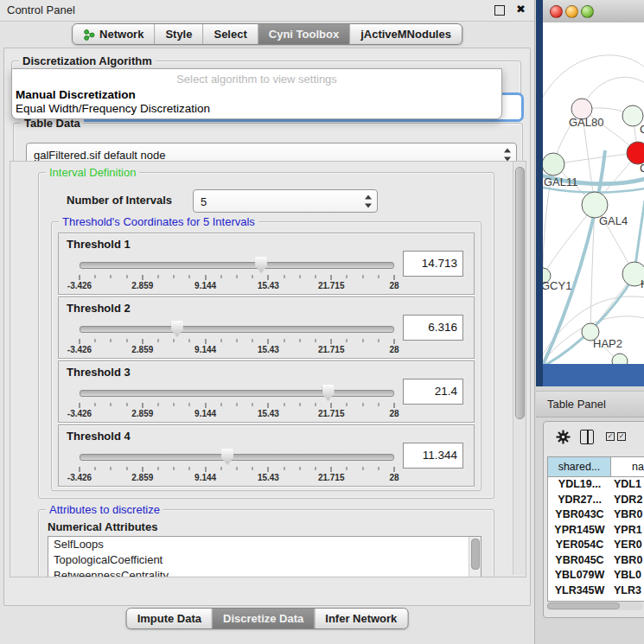  What do you see at coordinates (406, 35) in the screenshot?
I see `tab-jactivemnodules: jActiveMNodules` at bounding box center [406, 35].